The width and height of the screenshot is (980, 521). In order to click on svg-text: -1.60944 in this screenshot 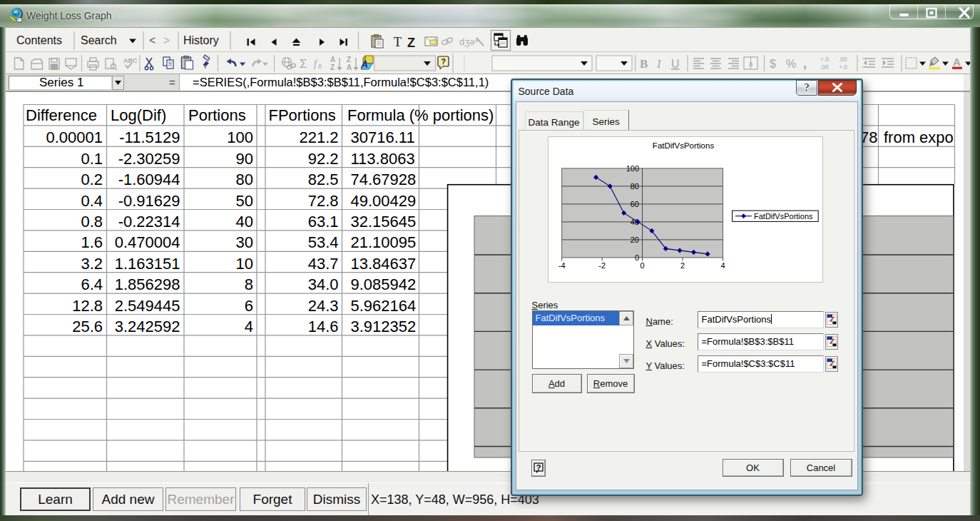, I will do `click(150, 180)`.